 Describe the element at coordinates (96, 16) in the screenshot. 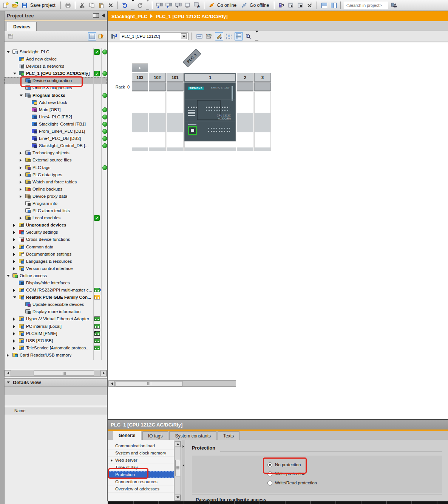

I see `auto-collapse-icon` at that location.